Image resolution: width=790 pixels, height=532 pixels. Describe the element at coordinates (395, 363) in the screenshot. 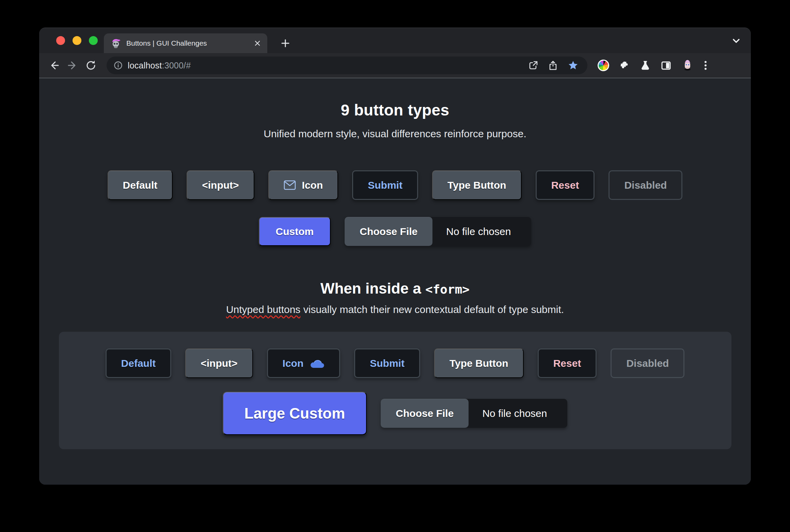

I see `form-button-row-1: Default <input> Icon Submit Type Button …` at that location.